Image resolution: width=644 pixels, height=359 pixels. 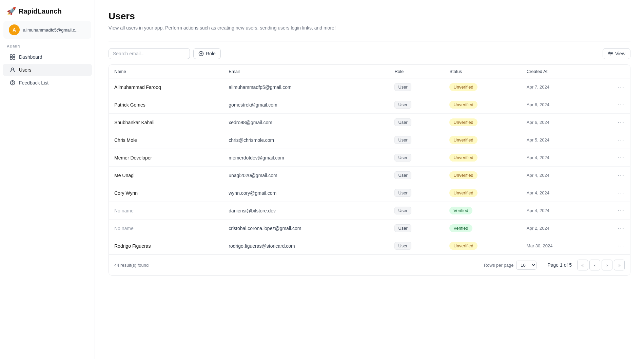 I want to click on rows-per-page-control: Rows per page 10 20 50 100, so click(x=510, y=265).